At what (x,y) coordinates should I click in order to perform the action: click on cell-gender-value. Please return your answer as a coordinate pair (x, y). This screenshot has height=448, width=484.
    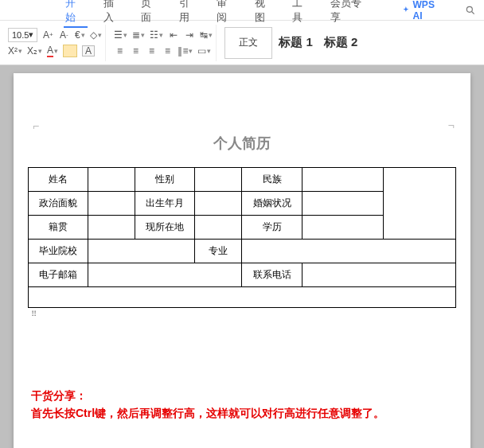
    Looking at the image, I should click on (218, 180).